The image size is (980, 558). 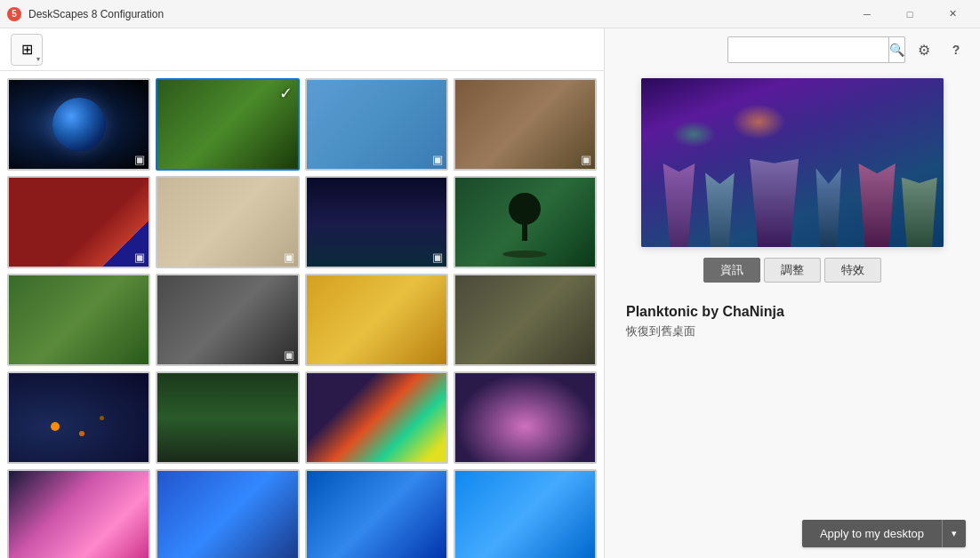 I want to click on settings-icon: ⚙, so click(x=924, y=50).